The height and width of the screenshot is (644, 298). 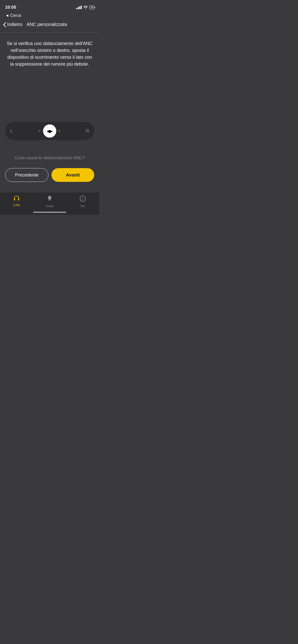 What do you see at coordinates (50, 212) in the screenshot?
I see `home-indicator` at bounding box center [50, 212].